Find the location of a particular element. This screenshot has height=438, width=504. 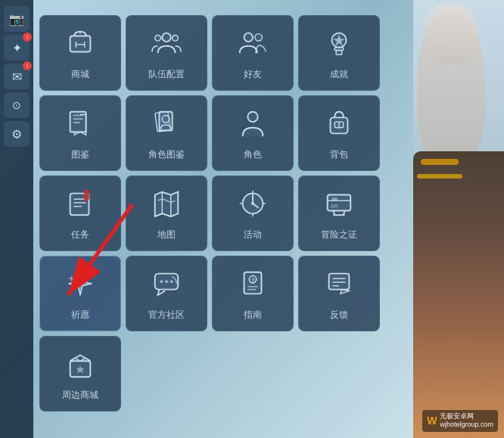

settings-icon: ⚙ is located at coordinates (17, 135).